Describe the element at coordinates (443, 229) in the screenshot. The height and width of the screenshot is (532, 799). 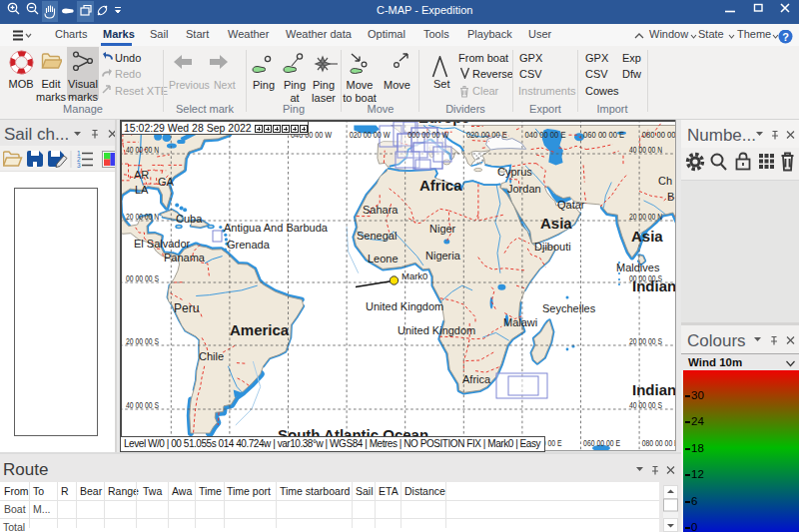
I see `svg-text: Niger` at that location.